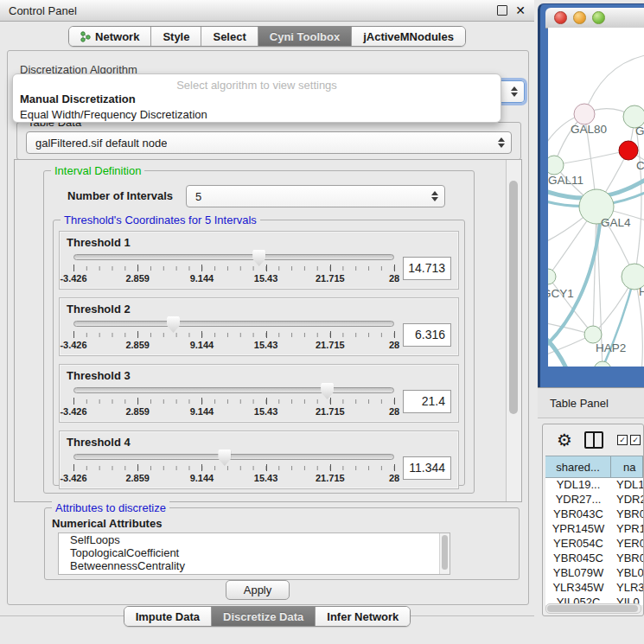  What do you see at coordinates (628, 545) in the screenshot?
I see `table-cell: YER0` at bounding box center [628, 545].